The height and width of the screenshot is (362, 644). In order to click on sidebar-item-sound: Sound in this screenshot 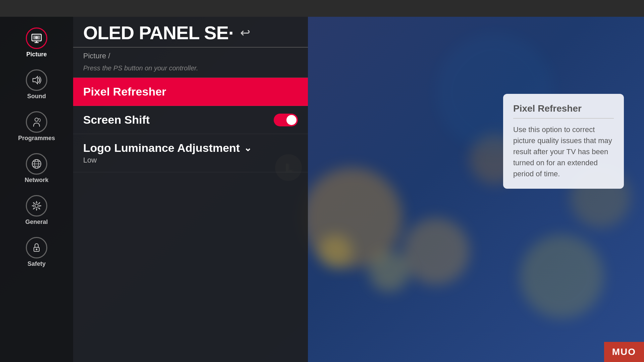, I will do `click(37, 84)`.